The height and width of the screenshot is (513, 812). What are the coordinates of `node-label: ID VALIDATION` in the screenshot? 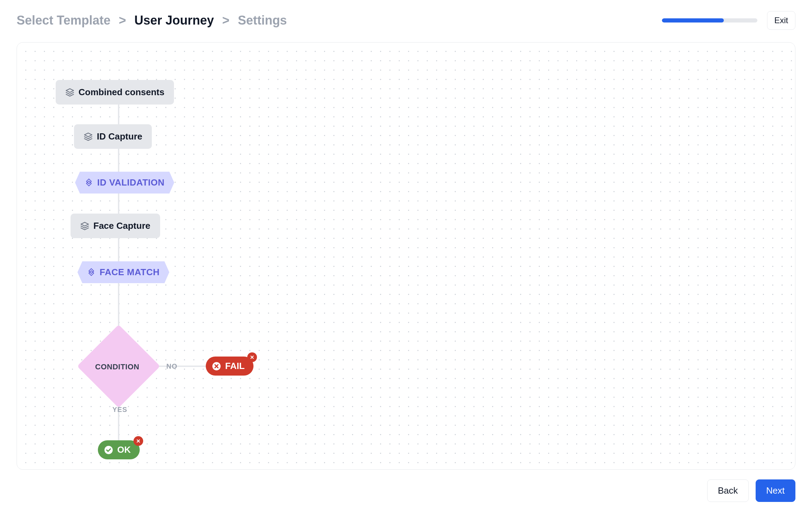 It's located at (131, 183).